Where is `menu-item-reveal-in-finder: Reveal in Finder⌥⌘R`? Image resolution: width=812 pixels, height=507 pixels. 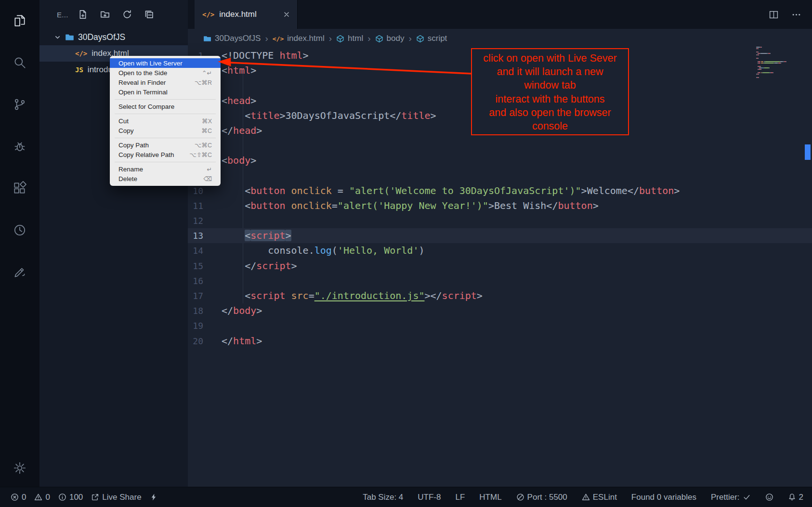 menu-item-reveal-in-finder: Reveal in Finder⌥⌘R is located at coordinates (165, 82).